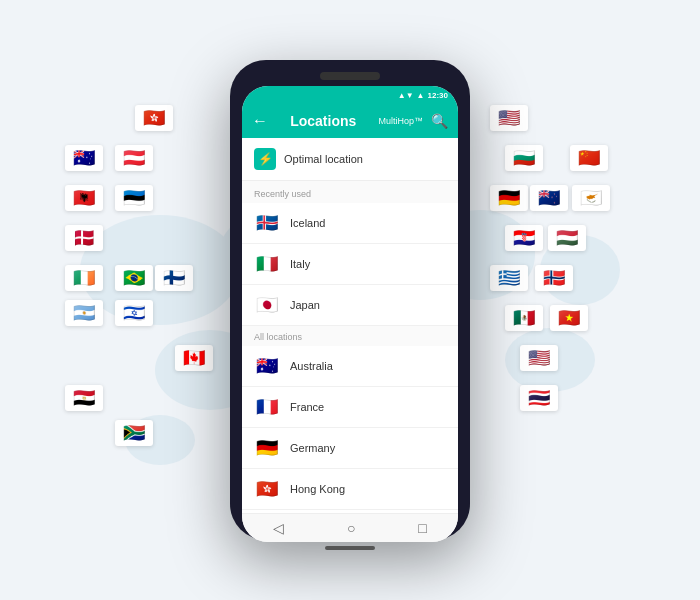 The height and width of the screenshot is (600, 700). Describe the element at coordinates (267, 448) in the screenshot. I see `flag-icon: 🇩🇪` at that location.